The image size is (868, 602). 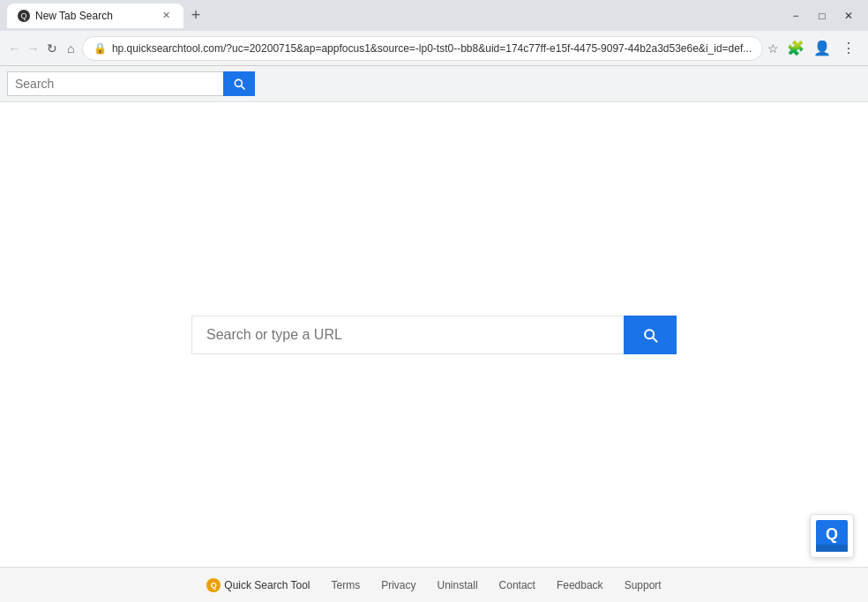 I want to click on minimize-button: −, so click(x=796, y=16).